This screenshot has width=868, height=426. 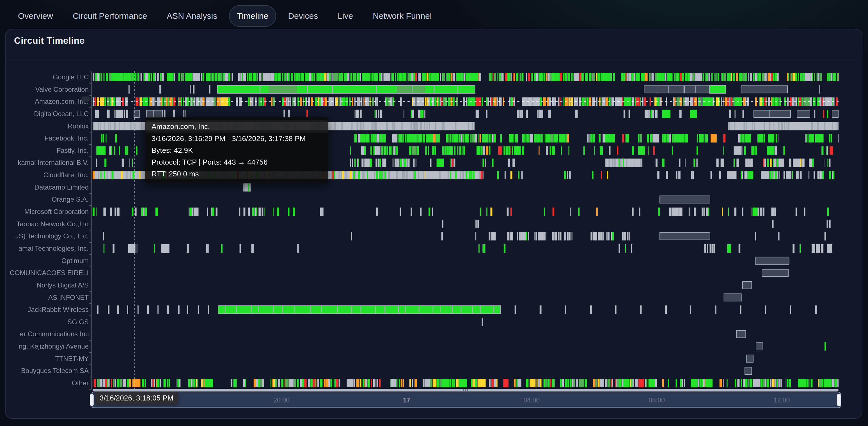 I want to click on row-label: Fastly, Inc., so click(x=47, y=151).